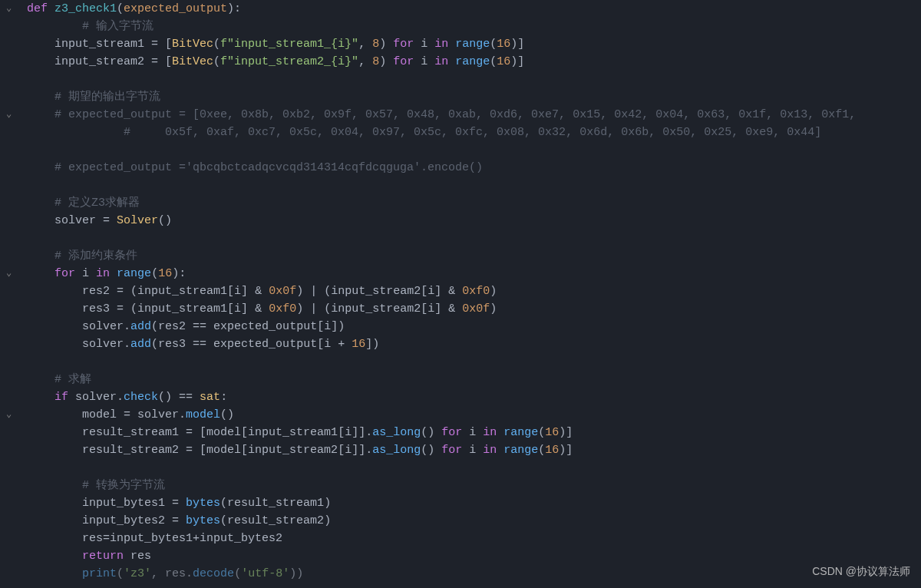 This screenshot has height=588, width=921. I want to click on comment: # 输入字节流, so click(118, 26).